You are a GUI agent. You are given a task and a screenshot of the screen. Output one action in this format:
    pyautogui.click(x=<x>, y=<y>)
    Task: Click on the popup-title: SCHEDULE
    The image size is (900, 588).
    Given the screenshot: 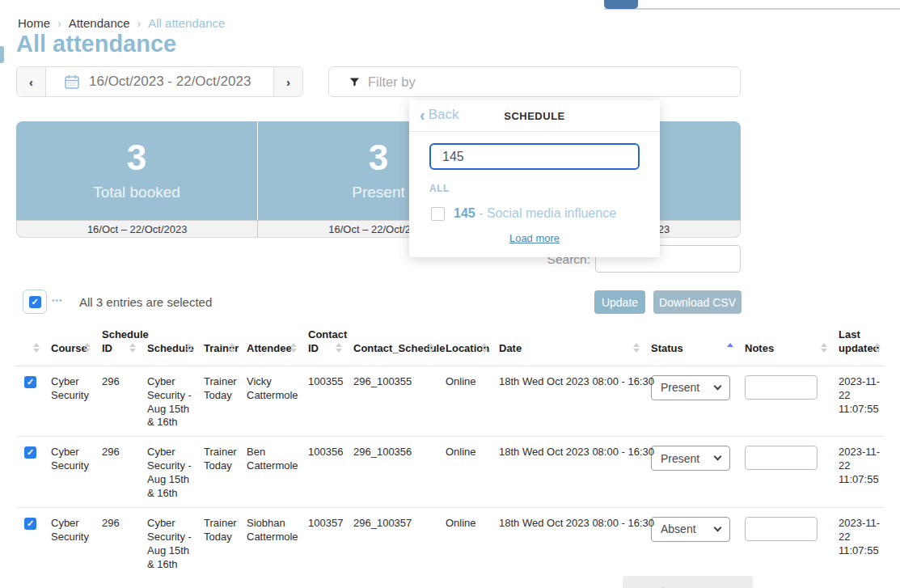 What is the action you would take?
    pyautogui.click(x=535, y=116)
    